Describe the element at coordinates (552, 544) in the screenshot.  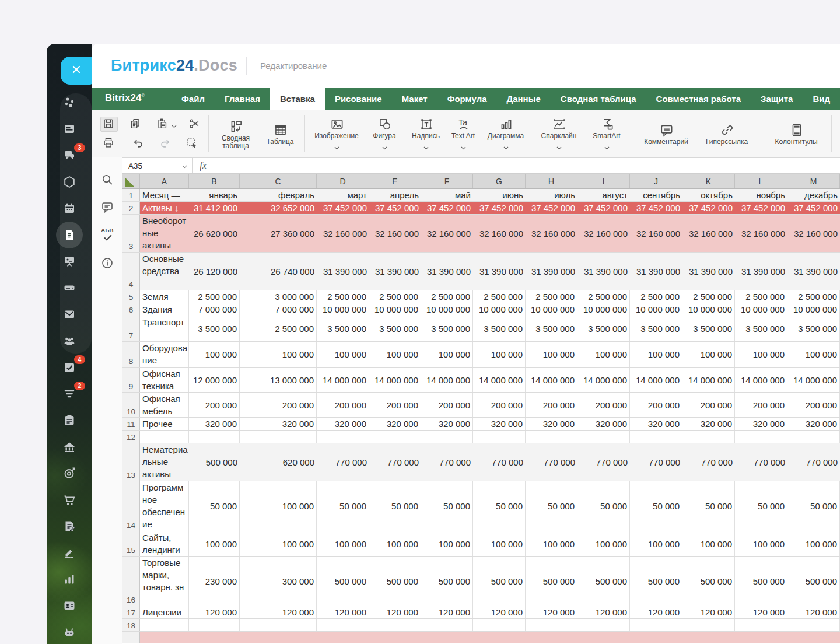
I see `cell-H15: 100 000` at that location.